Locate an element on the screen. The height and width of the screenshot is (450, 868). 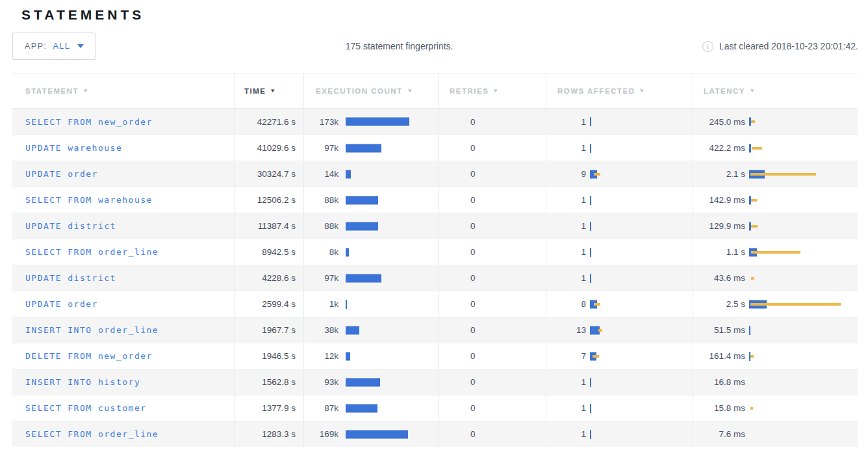
column-header-label: EXECUTION COUNT is located at coordinates (359, 91).